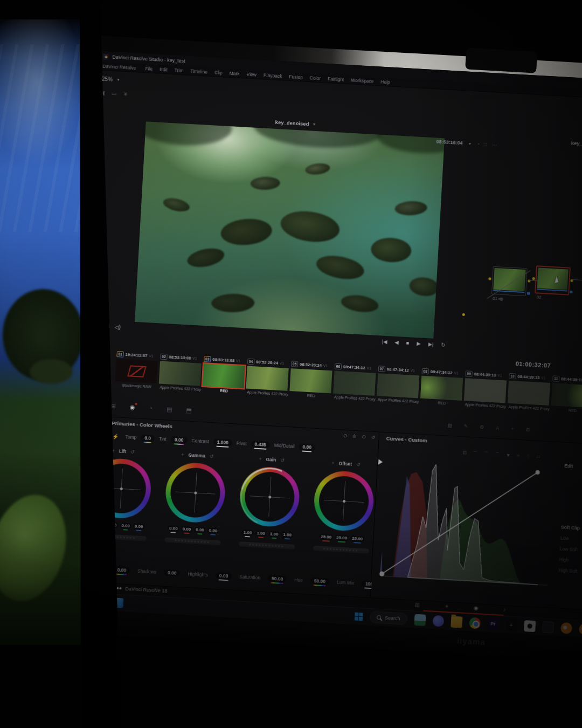 Image resolution: width=582 pixels, height=728 pixels. I want to click on rgb-mixer-tab: ▤, so click(169, 409).